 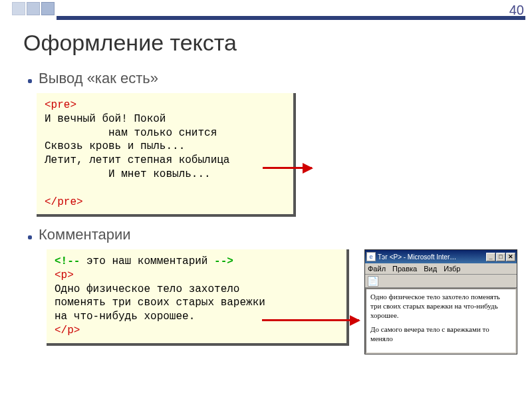 What do you see at coordinates (198, 298) in the screenshot?
I see `code-block-comment: <!-- это наш комментарий --> <p> Одно фи…` at bounding box center [198, 298].